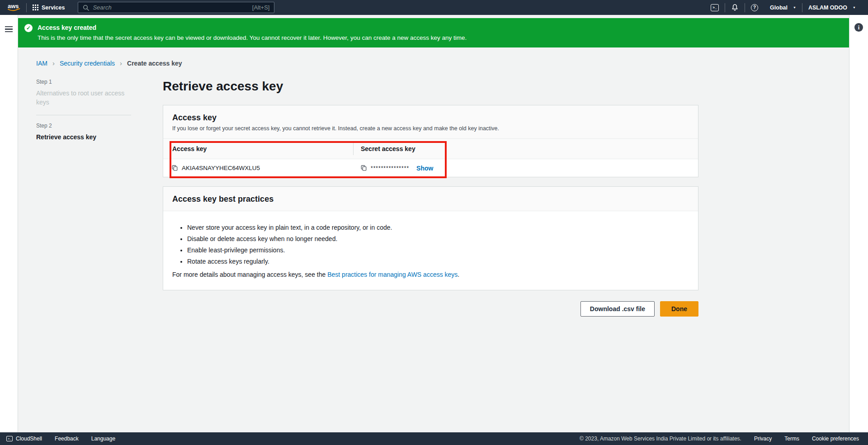 The image size is (868, 445). I want to click on topnav-right-cluster: >_ ? Global▼ ASLAM ODOO▼, so click(783, 7).